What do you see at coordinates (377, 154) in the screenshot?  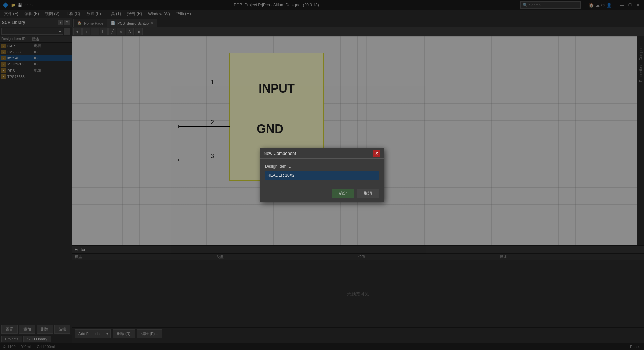 I see `modal-close-button: ✕` at bounding box center [377, 154].